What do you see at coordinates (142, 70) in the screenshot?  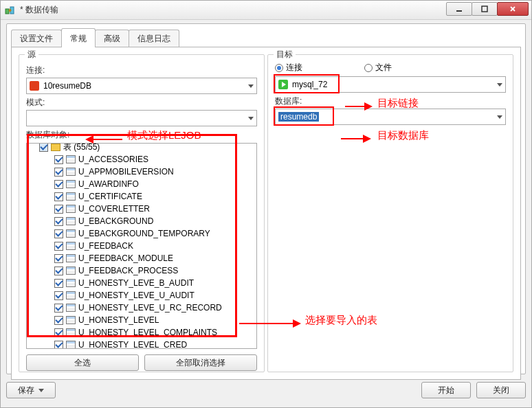 I see `source-conn-label: 连接:` at bounding box center [142, 70].